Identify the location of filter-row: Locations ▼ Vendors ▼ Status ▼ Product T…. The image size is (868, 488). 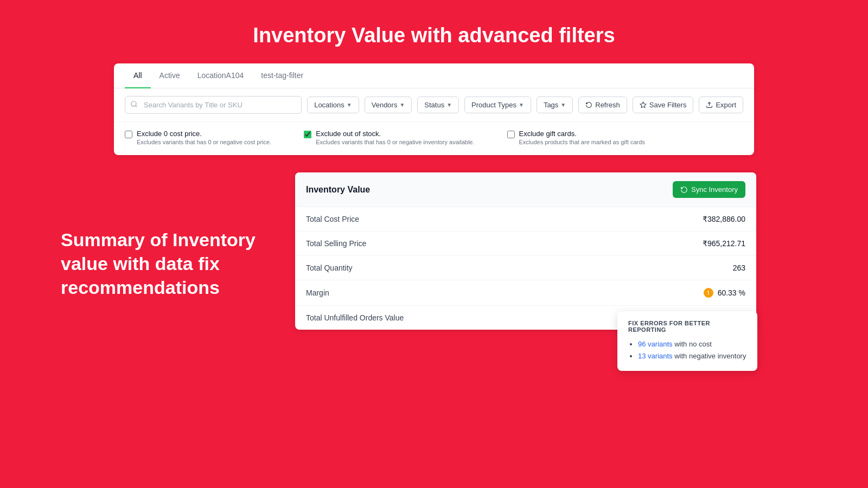
(434, 105).